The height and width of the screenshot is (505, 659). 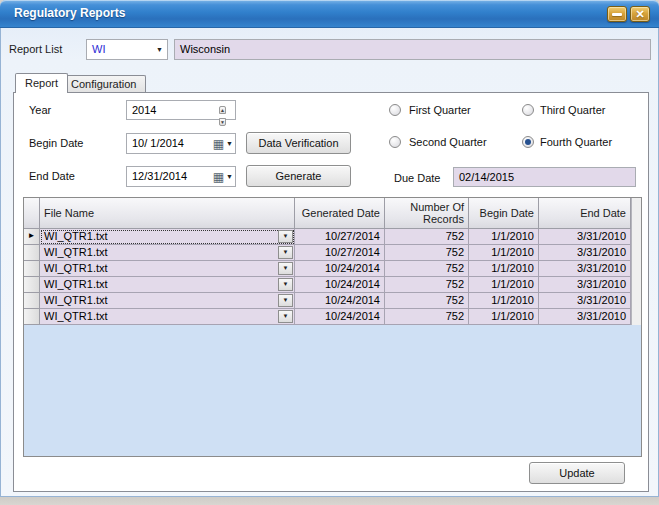 I want to click on window-title: Regulatory Reports, so click(x=70, y=13).